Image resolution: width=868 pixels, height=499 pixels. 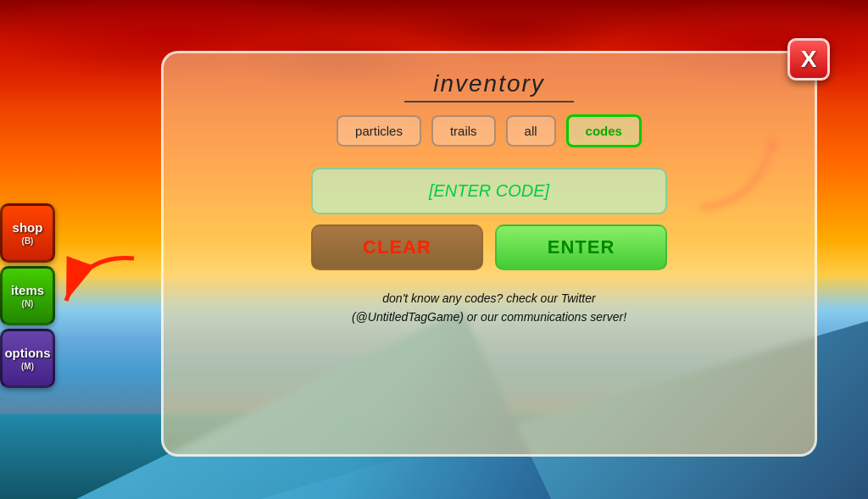 What do you see at coordinates (397, 247) in the screenshot?
I see `clear-button: CLEAR` at bounding box center [397, 247].